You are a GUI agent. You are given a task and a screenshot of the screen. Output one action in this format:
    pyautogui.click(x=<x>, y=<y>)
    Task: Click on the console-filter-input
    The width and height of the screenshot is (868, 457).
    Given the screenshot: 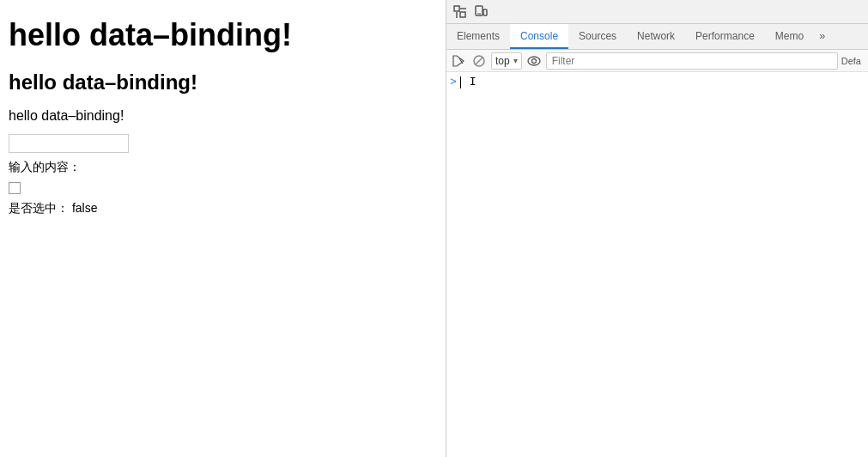 What is the action you would take?
    pyautogui.click(x=692, y=61)
    